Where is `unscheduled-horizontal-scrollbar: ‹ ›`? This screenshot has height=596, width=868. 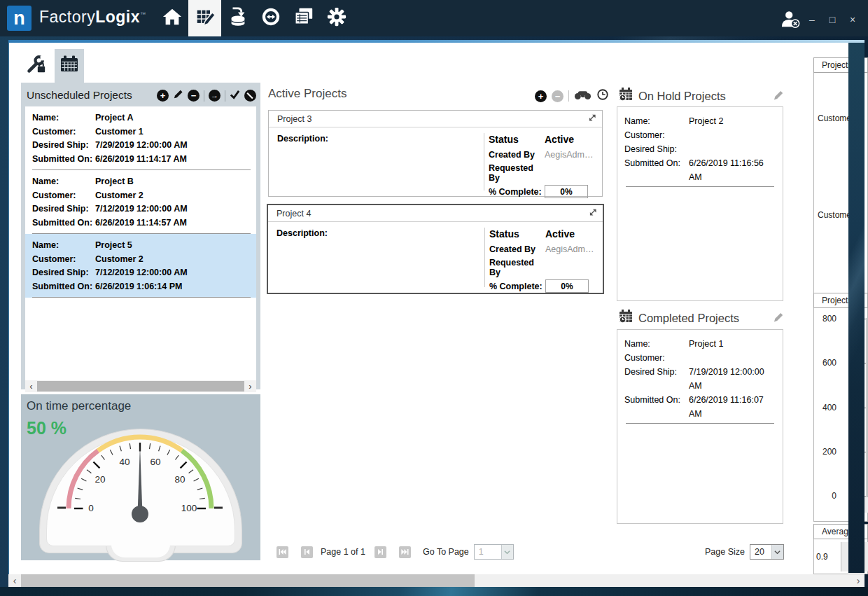 unscheduled-horizontal-scrollbar: ‹ › is located at coordinates (141, 387).